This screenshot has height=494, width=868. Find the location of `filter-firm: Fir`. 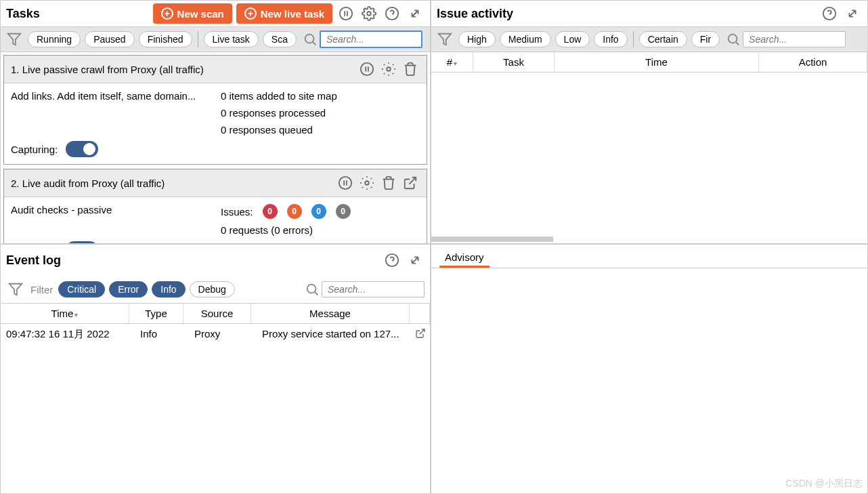

filter-firm: Fir is located at coordinates (706, 39).